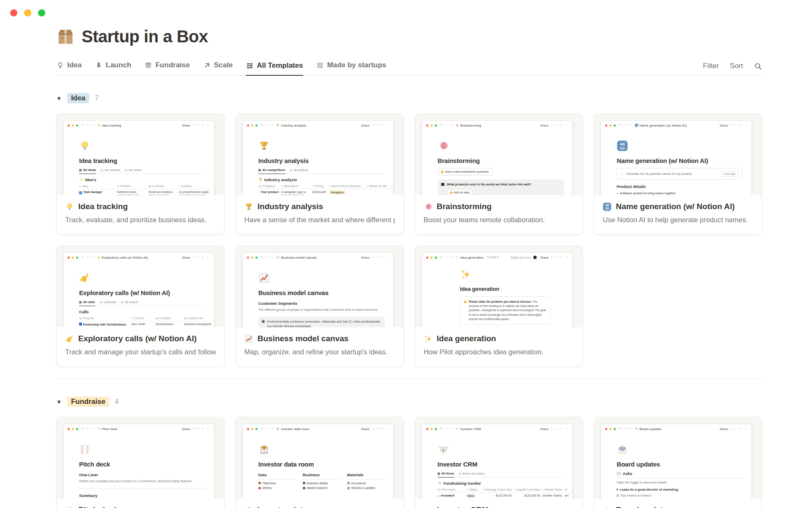 This screenshot has height=508, width=812. What do you see at coordinates (617, 489) in the screenshot?
I see `span-el: ▸` at bounding box center [617, 489].